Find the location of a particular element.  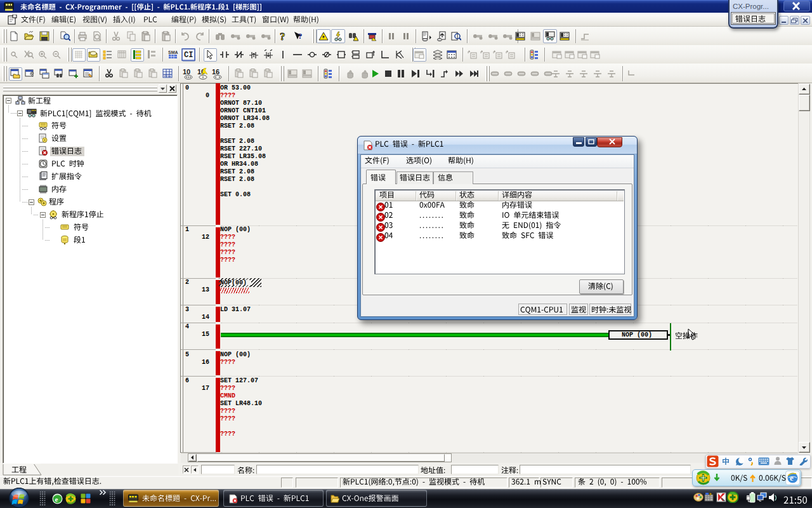

svg-text: e is located at coordinates (57, 499).